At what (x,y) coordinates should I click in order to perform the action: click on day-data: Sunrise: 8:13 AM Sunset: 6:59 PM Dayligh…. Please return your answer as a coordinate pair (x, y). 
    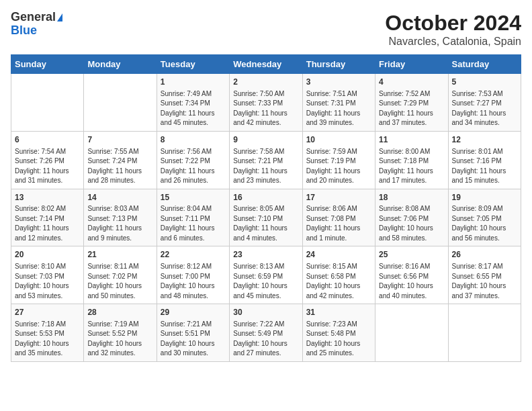
    Looking at the image, I should click on (266, 281).